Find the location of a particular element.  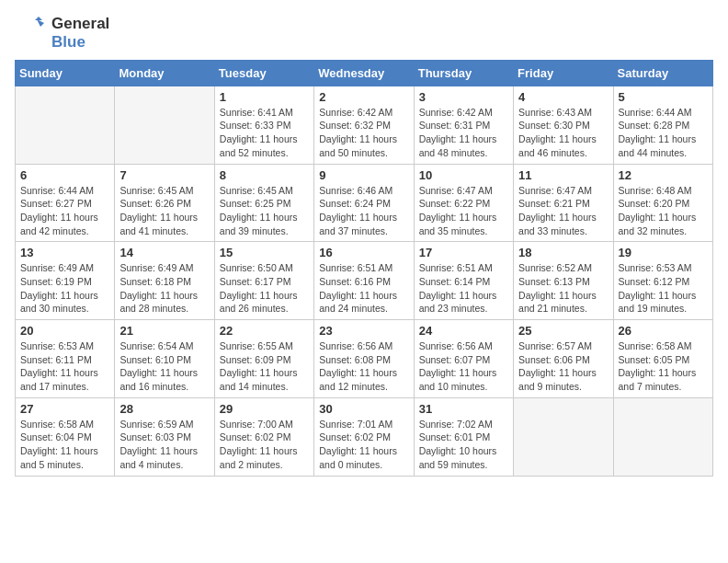

day-header-tuesday: Tuesday is located at coordinates (264, 73).